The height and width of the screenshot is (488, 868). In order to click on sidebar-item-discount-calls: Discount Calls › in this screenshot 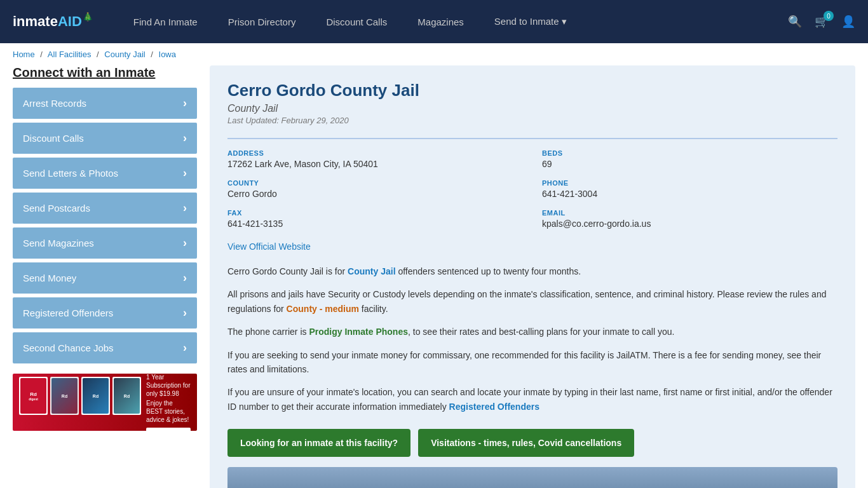, I will do `click(105, 139)`.